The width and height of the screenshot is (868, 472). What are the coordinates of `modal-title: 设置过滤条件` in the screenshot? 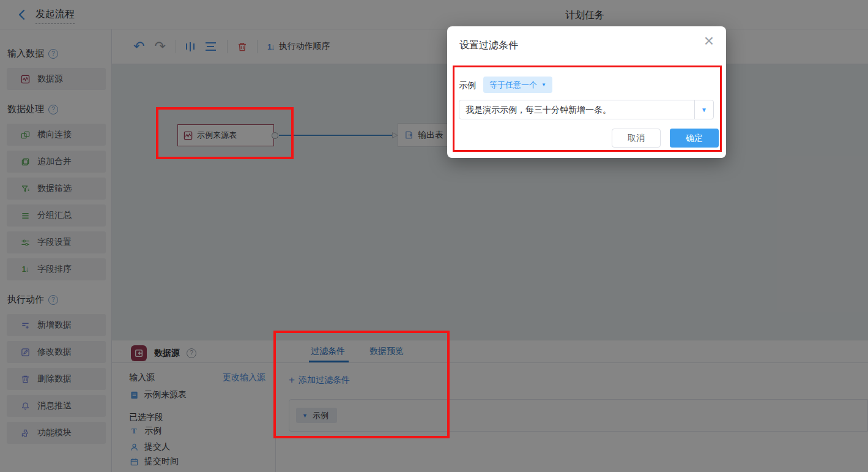 It's located at (489, 45).